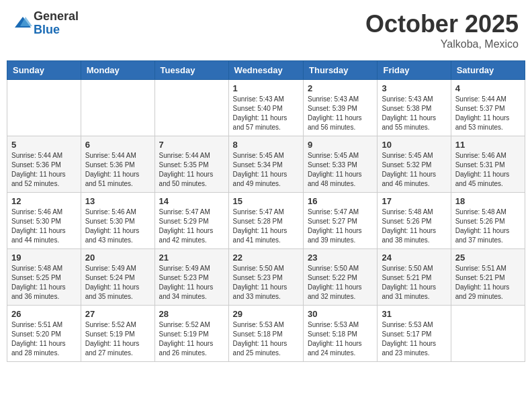 Image resolution: width=532 pixels, height=411 pixels. What do you see at coordinates (118, 145) in the screenshot?
I see `day-number: 6` at bounding box center [118, 145].